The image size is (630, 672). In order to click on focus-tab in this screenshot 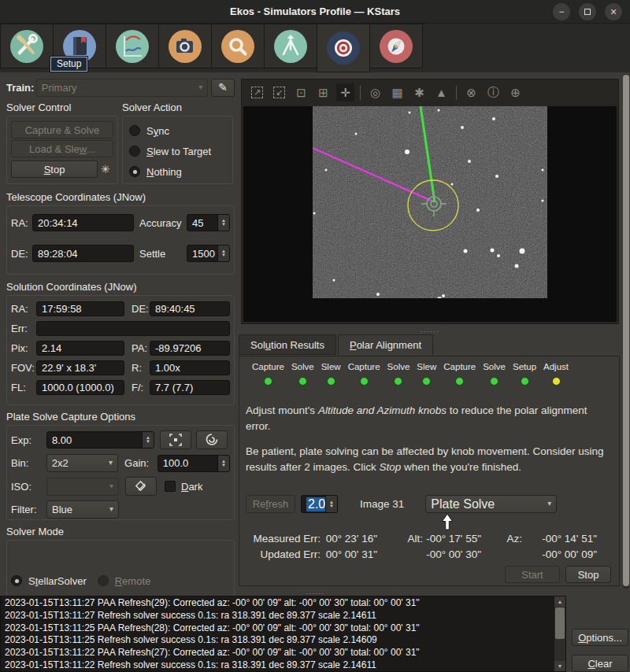, I will do `click(238, 46)`.